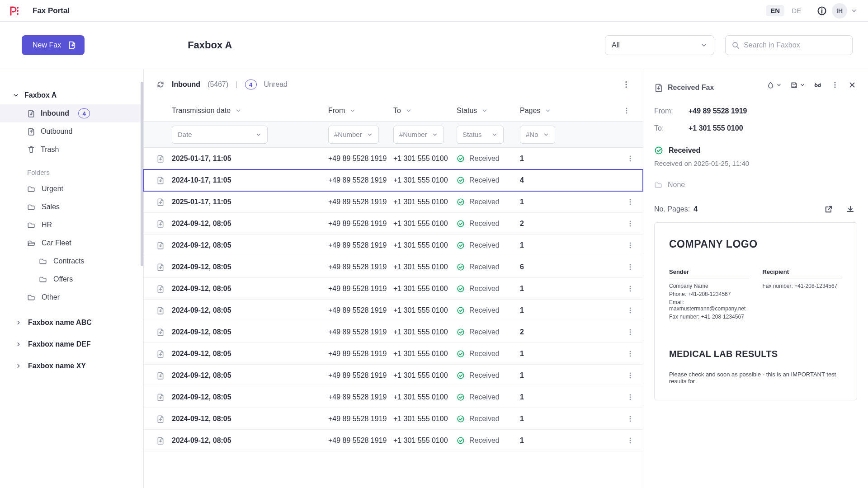 This screenshot has height=488, width=868. I want to click on save-menu, so click(797, 85).